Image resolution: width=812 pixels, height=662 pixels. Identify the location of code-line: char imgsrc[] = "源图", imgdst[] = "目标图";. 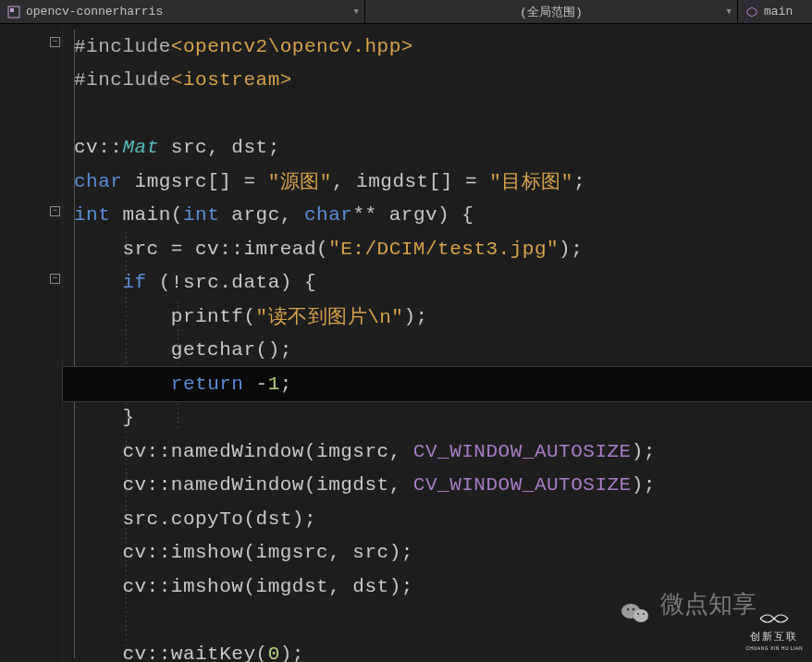
(437, 181).